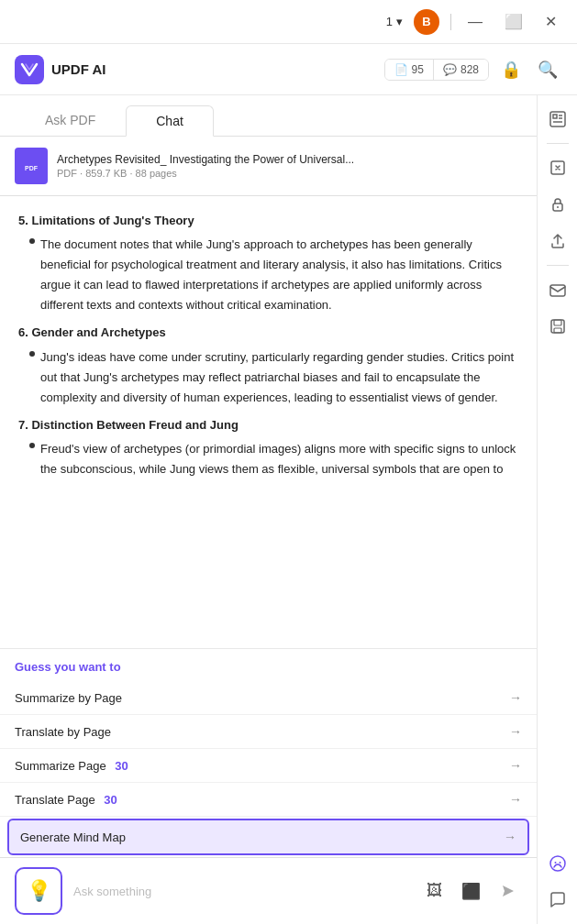  Describe the element at coordinates (268, 116) in the screenshot. I see `tab-bar: Ask PDF Chat` at that location.